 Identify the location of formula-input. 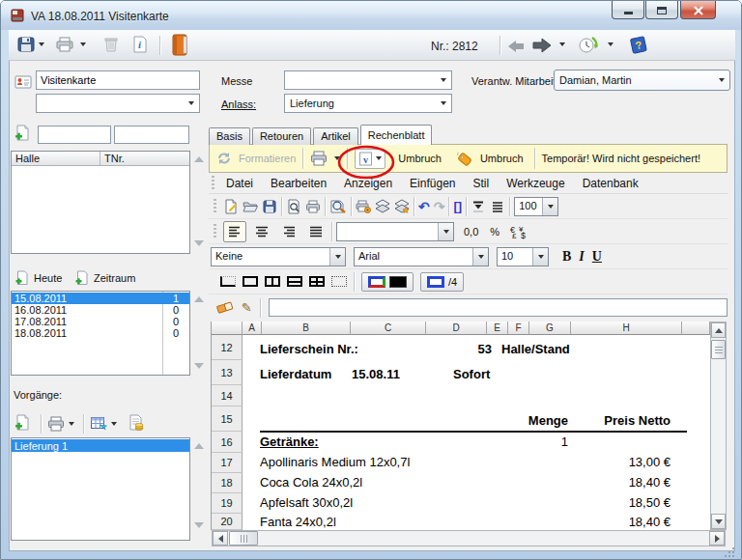
(499, 307).